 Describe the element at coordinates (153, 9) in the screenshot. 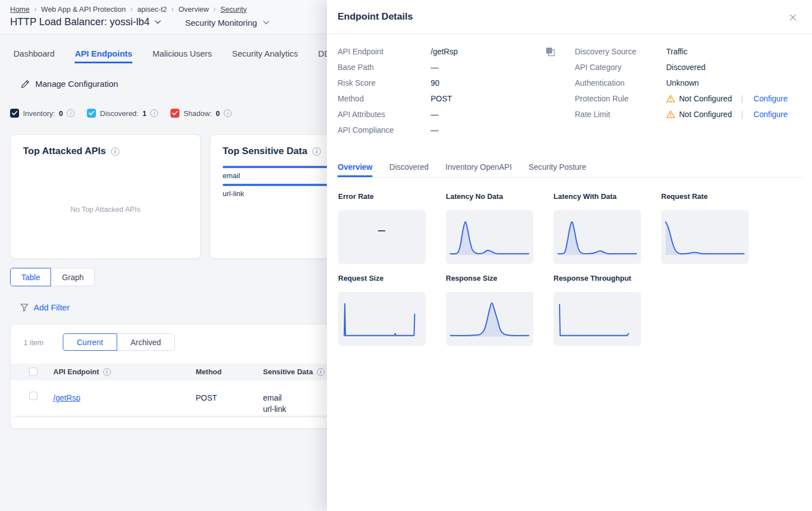

I see `breadcrumb-namespace: apisec-t2` at that location.